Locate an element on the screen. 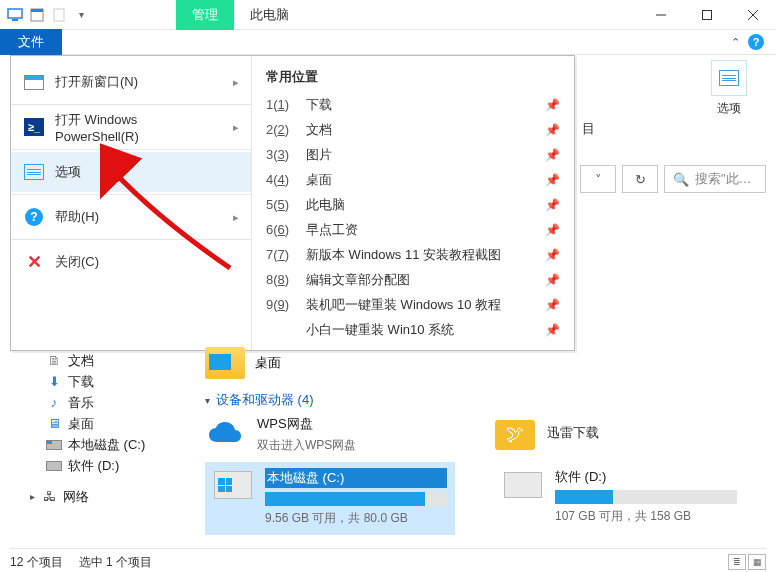  search-icon: 🔍 is located at coordinates (681, 180).